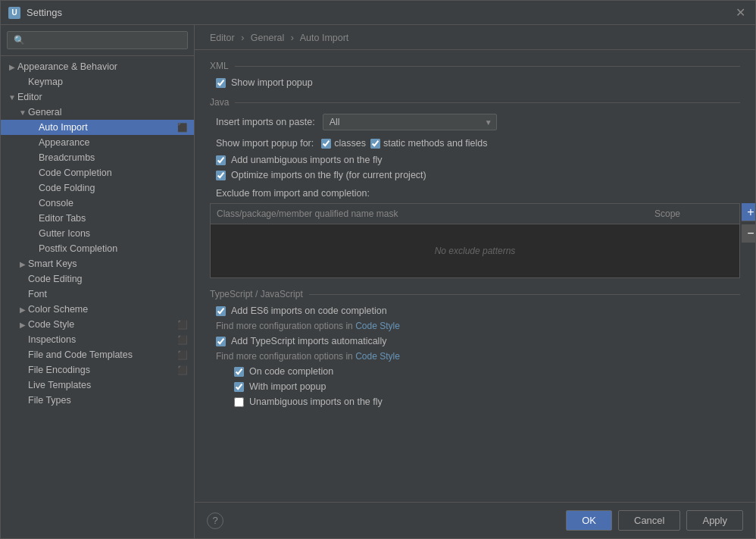  Describe the element at coordinates (97, 324) in the screenshot. I see `sidebar-item-code-style: ▶ Code Style ⬛` at that location.